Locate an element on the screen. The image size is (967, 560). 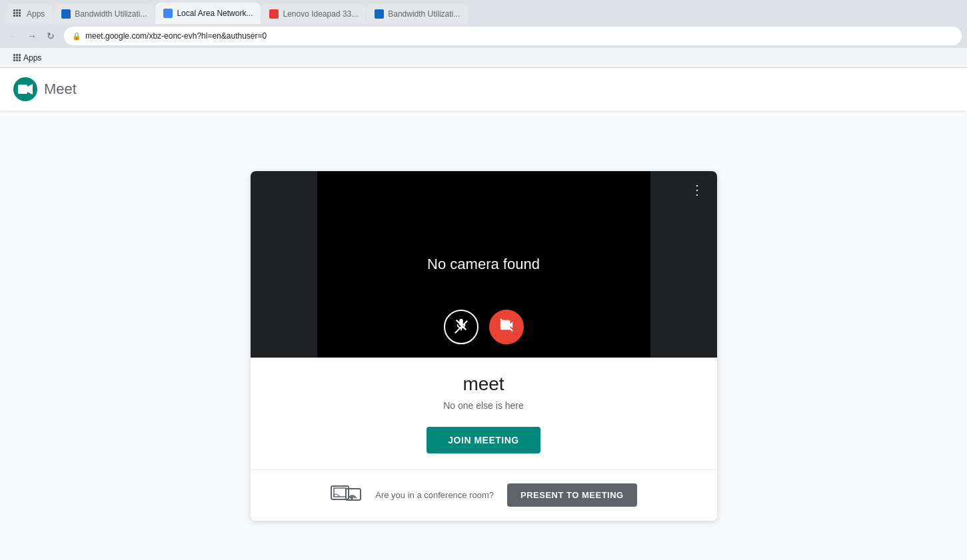
bookmark-apps: Apps is located at coordinates (27, 58).